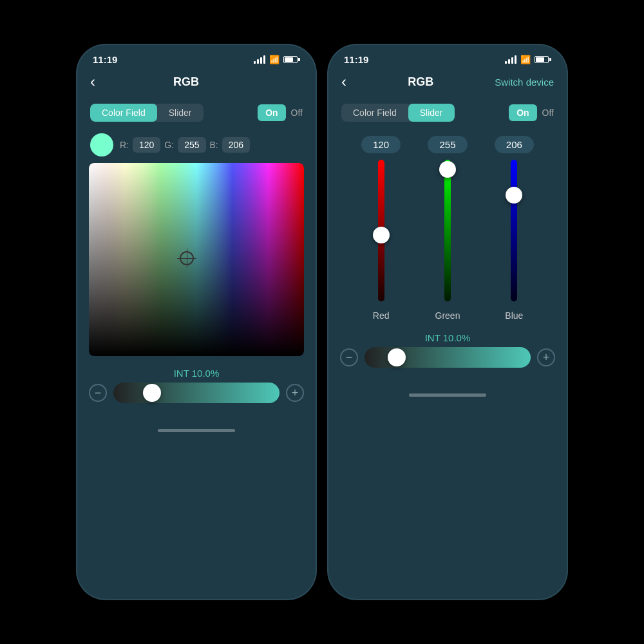  Describe the element at coordinates (448, 231) in the screenshot. I see `green-slider-svg` at that location.